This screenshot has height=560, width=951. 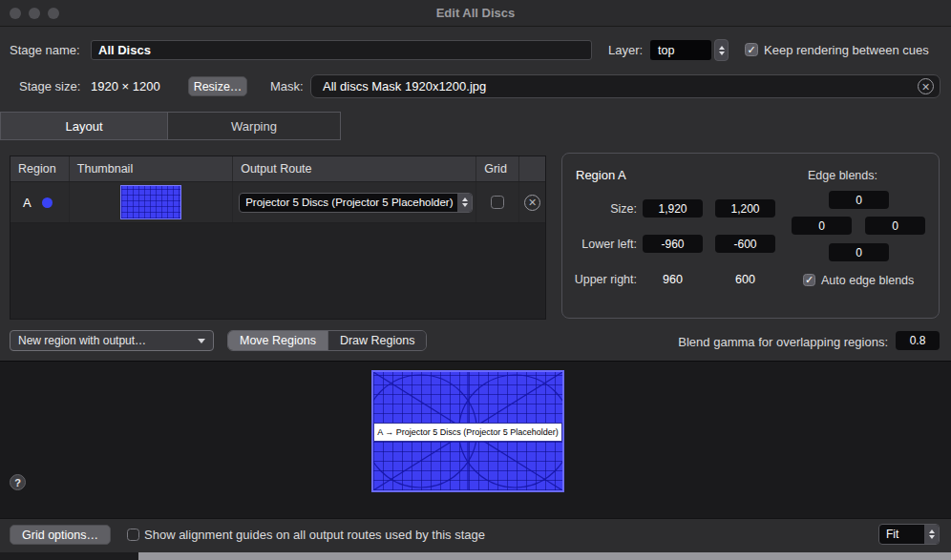 I want to click on remove-region-button: ✕, so click(x=533, y=202).